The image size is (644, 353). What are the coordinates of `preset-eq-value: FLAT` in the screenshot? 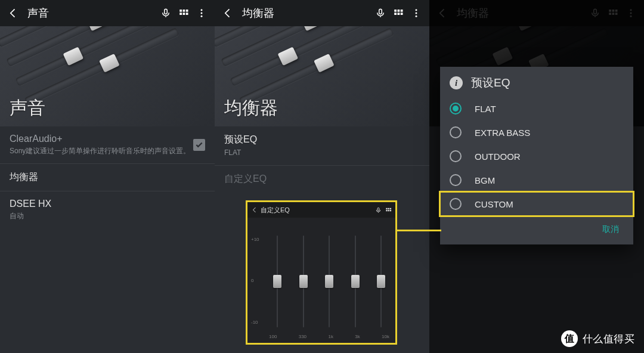 It's located at (322, 153).